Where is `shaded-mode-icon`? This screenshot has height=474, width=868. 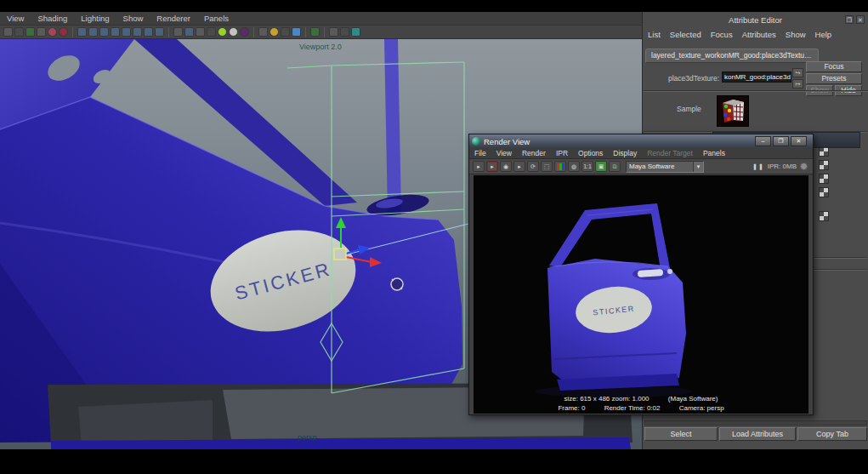
shaded-mode-icon is located at coordinates (189, 32).